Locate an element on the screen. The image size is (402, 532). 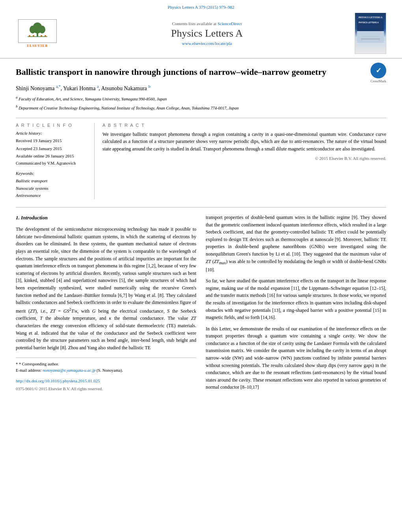
keywords-label: Keywords: is located at coordinates (52, 173).